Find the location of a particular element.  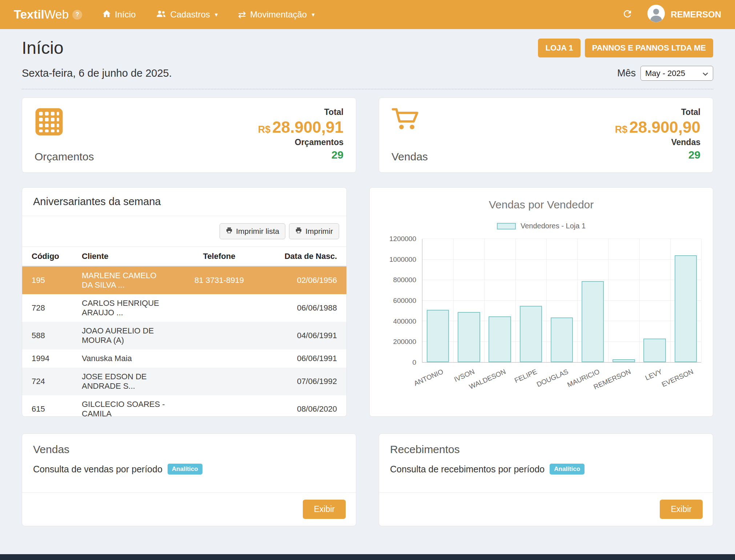

nav-inicio: Início is located at coordinates (119, 15).